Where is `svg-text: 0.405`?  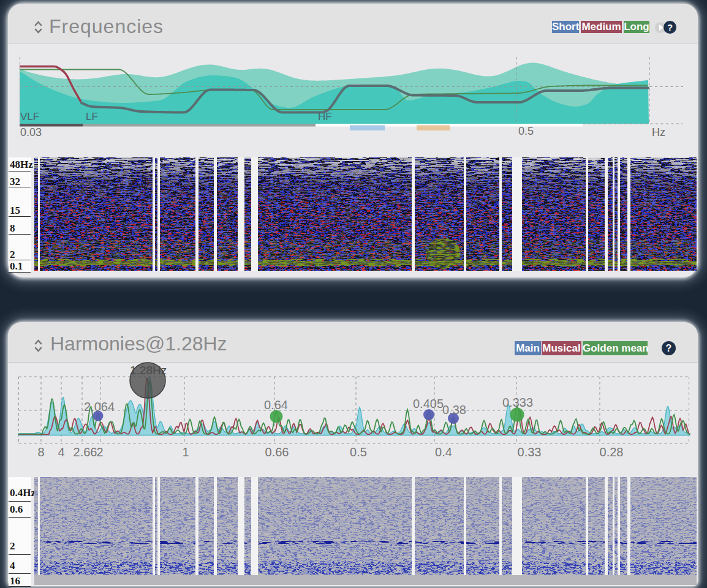
svg-text: 0.405 is located at coordinates (428, 404).